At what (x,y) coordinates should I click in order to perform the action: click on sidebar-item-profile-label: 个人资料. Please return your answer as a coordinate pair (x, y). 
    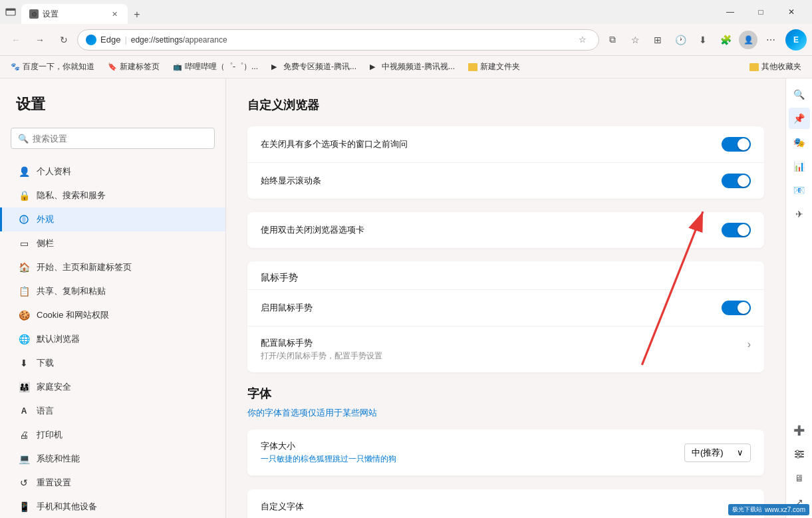
    Looking at the image, I should click on (54, 172).